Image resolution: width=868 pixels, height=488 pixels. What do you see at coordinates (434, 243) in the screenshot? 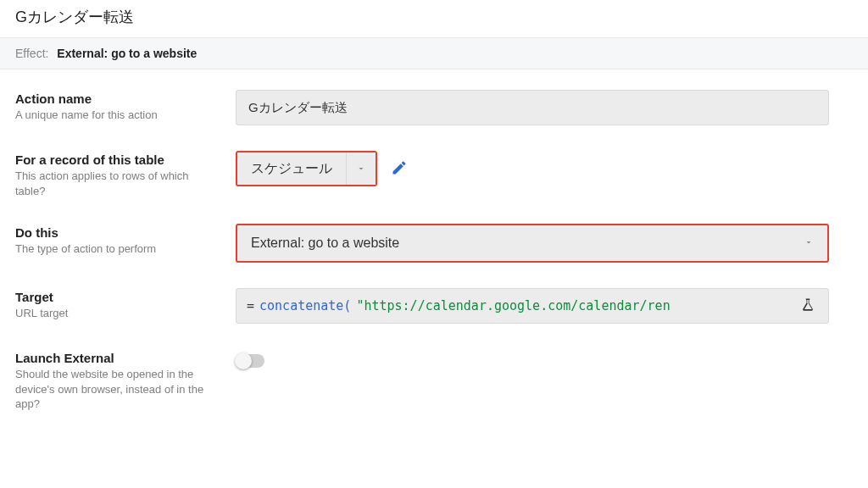
I see `row-do-this: Do this The type of action to perform Ex…` at bounding box center [434, 243].